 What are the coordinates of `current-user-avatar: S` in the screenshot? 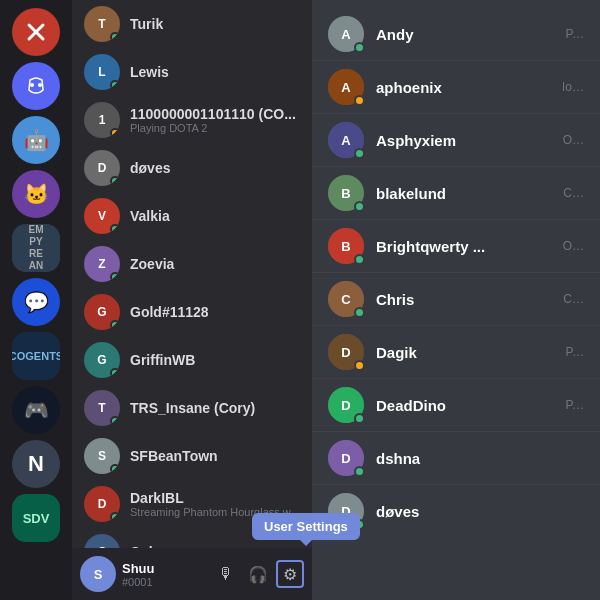 It's located at (98, 574).